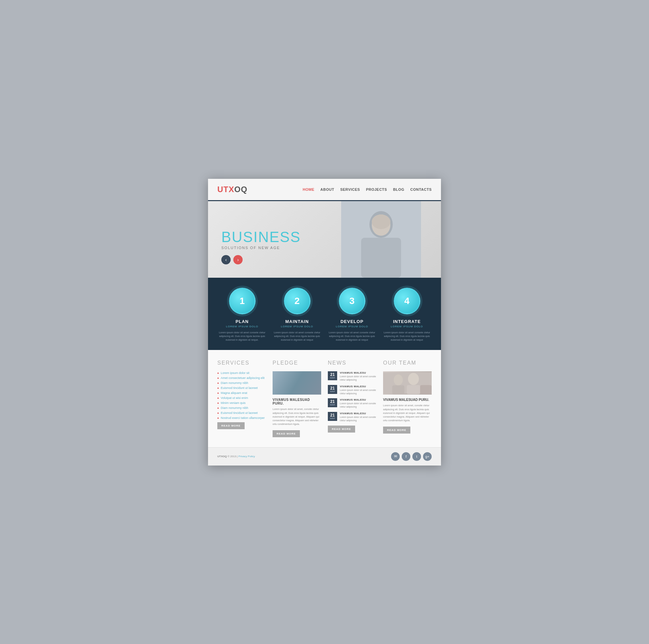  I want to click on nav-home: HOME, so click(309, 190).